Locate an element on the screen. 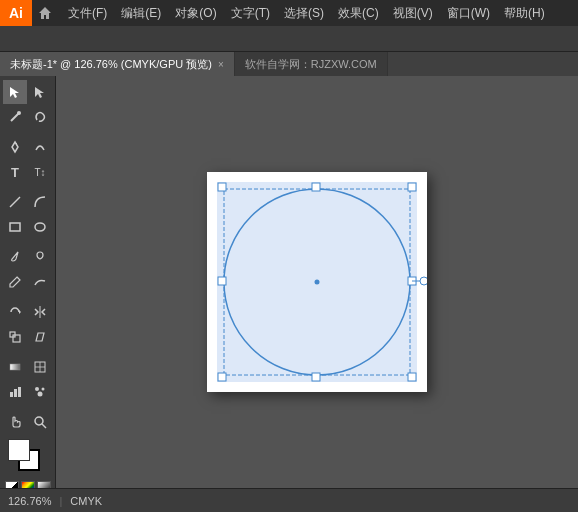 The width and height of the screenshot is (578, 512). menu-object: 对象(O) is located at coordinates (196, 14).